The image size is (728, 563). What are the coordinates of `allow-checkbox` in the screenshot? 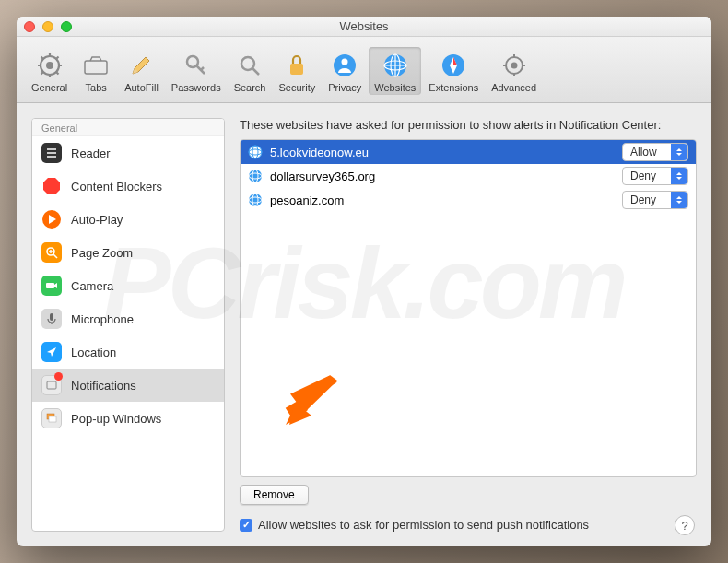 It's located at (246, 525).